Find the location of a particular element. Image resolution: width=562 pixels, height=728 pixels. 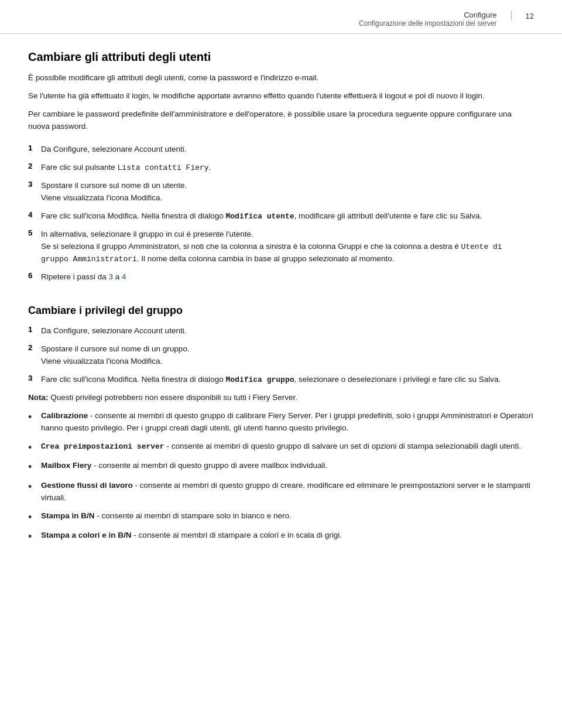

bullet-content: Stampa in B/N - consente ai membri di st… is located at coordinates (287, 517).